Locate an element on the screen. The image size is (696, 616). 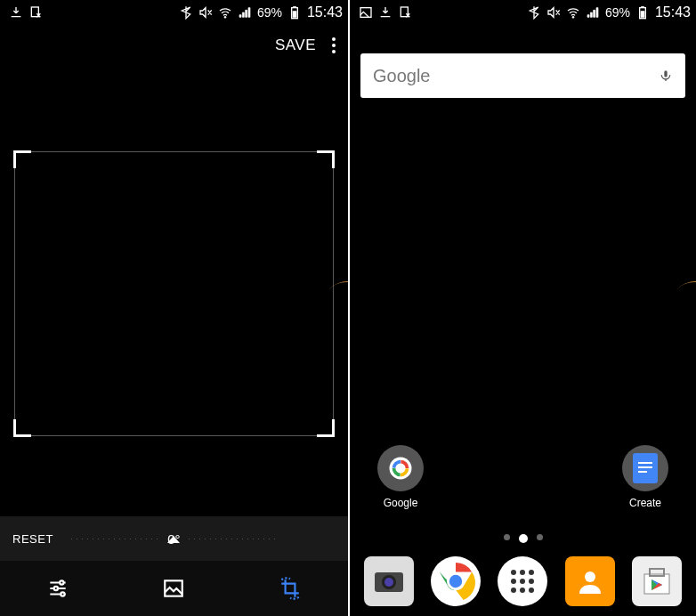
crop-handle-br is located at coordinates (326, 428).